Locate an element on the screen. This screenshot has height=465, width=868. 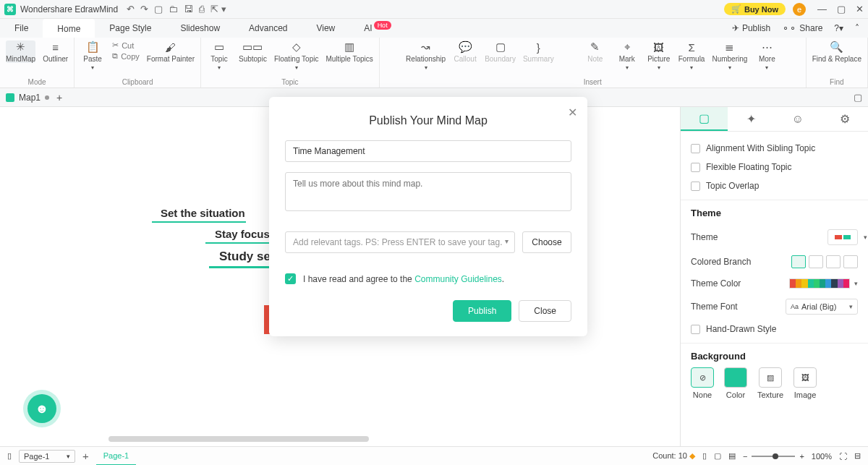
tab-page-style: Page Style is located at coordinates (130, 28).